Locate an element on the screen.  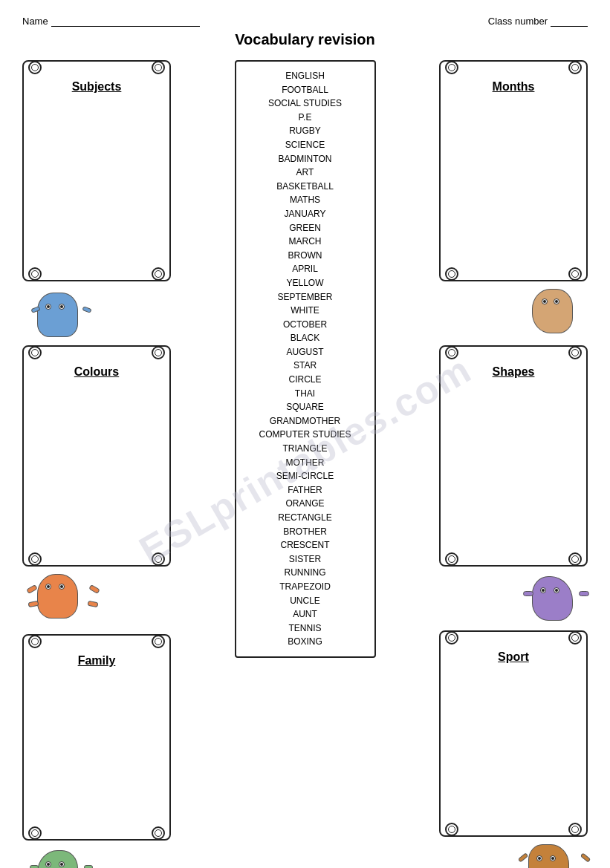
colours-panel: Colours is located at coordinates (97, 456).